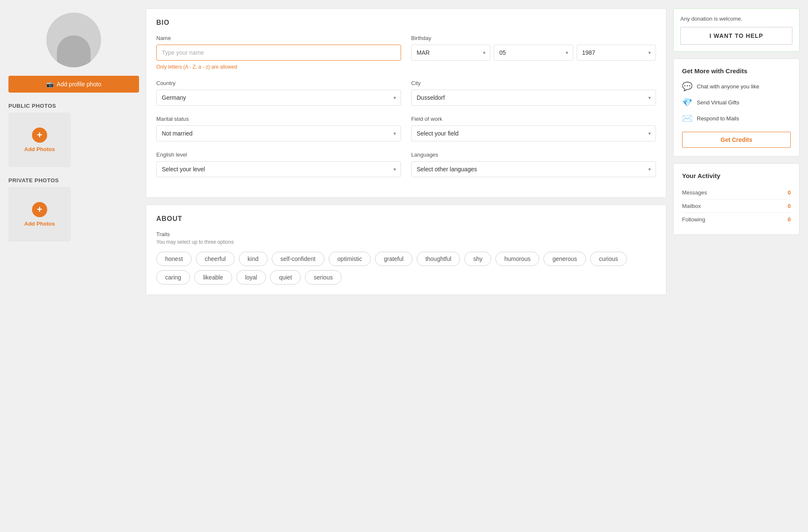 The width and height of the screenshot is (808, 532). Describe the element at coordinates (74, 84) in the screenshot. I see `add-profile-photo-button: 📷 Add profile photo` at that location.